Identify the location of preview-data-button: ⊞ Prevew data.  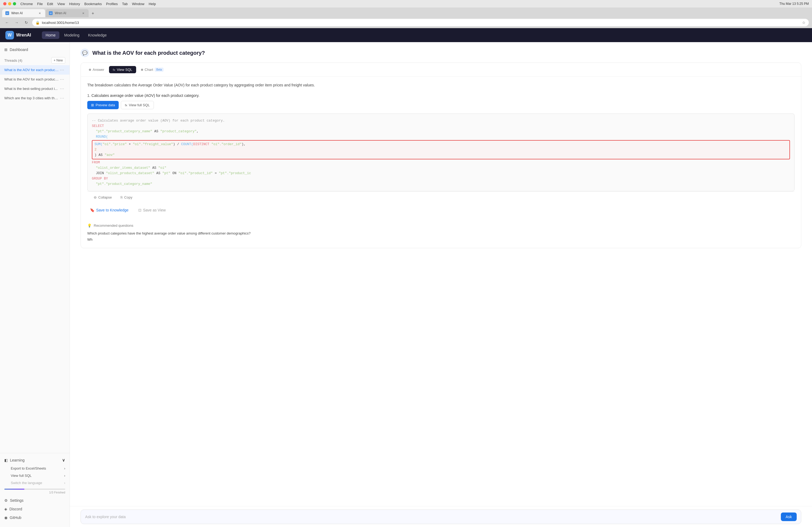
(103, 105).